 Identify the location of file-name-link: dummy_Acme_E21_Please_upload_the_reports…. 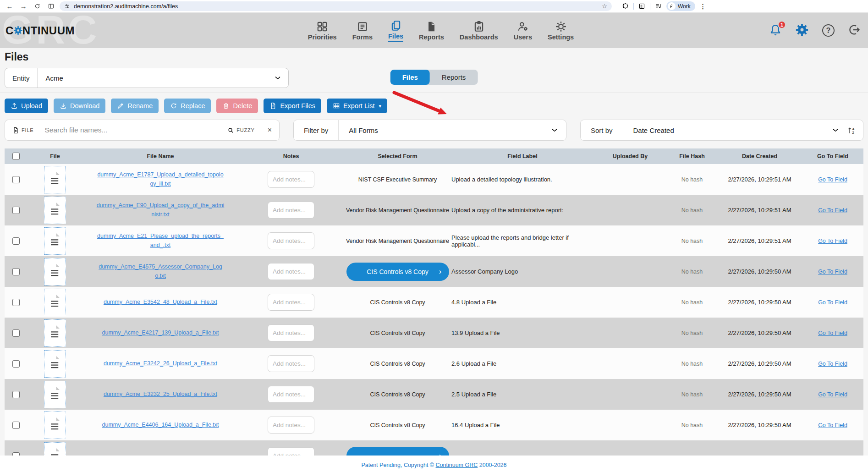
(160, 241).